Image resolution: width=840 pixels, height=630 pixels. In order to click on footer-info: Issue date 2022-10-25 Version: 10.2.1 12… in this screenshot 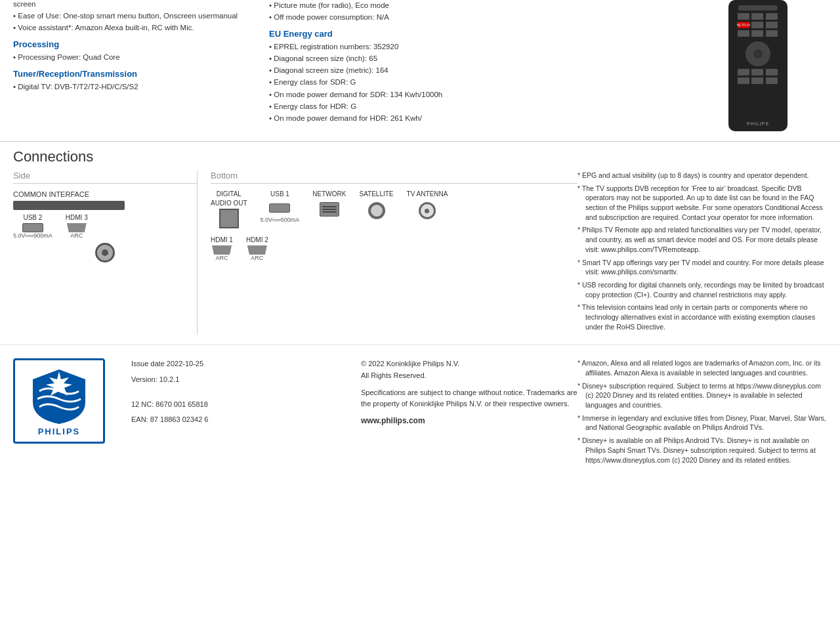, I will do `click(240, 413)`.